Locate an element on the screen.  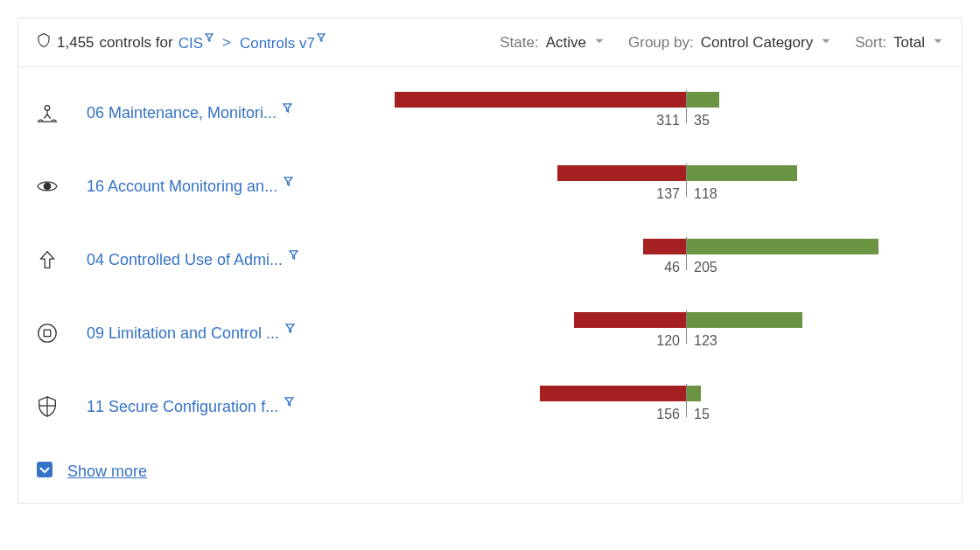
category-bar-chart: 120123 is located at coordinates (655, 333).